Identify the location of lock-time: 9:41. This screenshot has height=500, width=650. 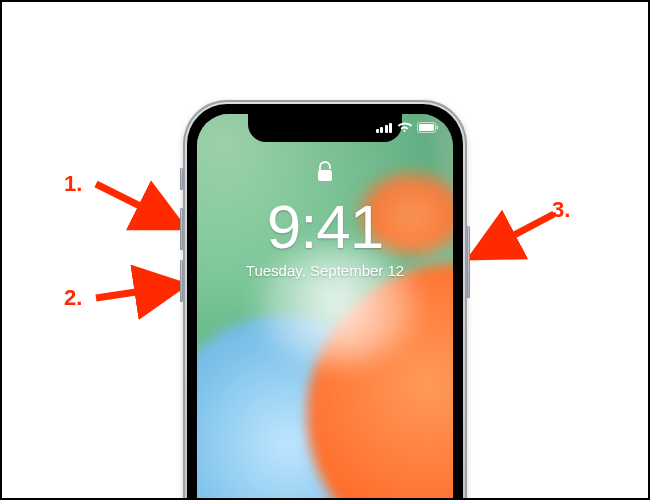
(326, 227).